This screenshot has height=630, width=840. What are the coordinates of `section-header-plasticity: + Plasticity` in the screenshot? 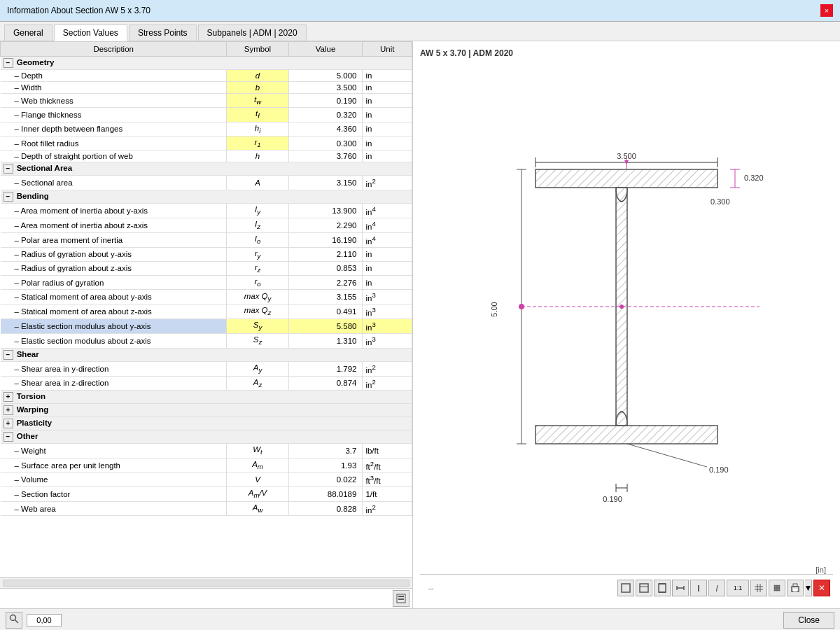 It's located at (206, 424).